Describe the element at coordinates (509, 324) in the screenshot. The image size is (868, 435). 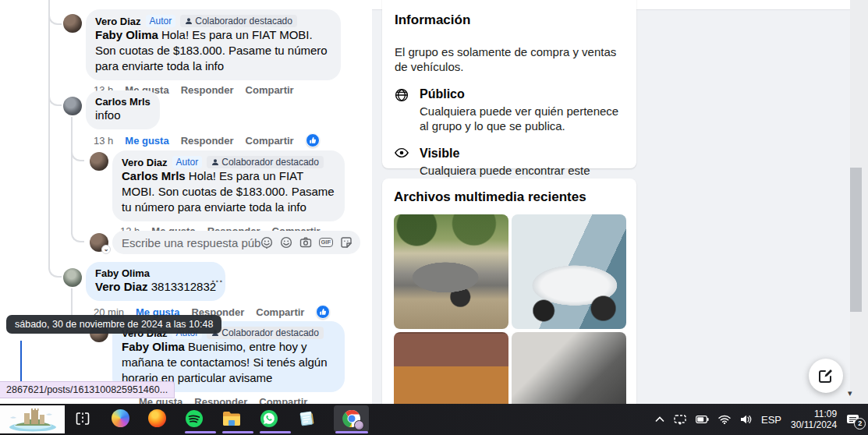
I see `media-grid` at that location.